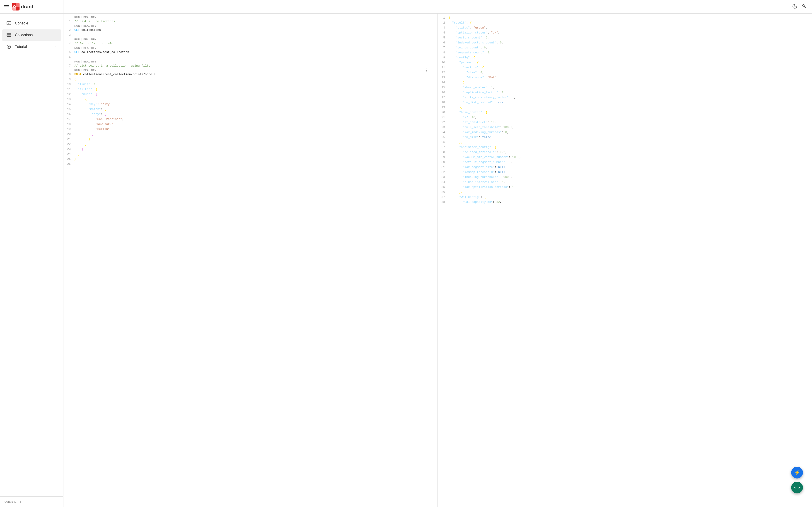  What do you see at coordinates (32, 255) in the screenshot?
I see `sidebar-nav: Console Collections Tutorial ⌃` at bounding box center [32, 255].